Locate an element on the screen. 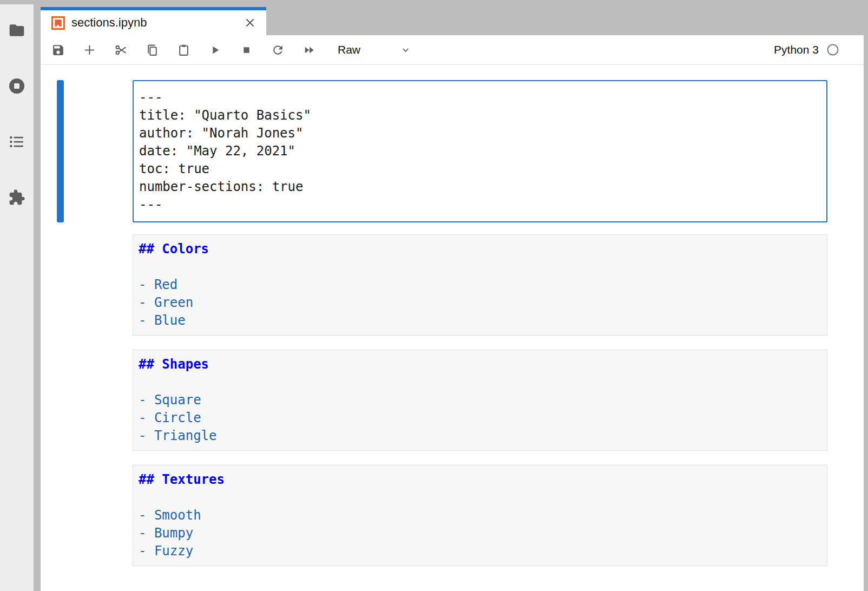 Image resolution: width=868 pixels, height=591 pixels. copy-cells-button is located at coordinates (152, 50).